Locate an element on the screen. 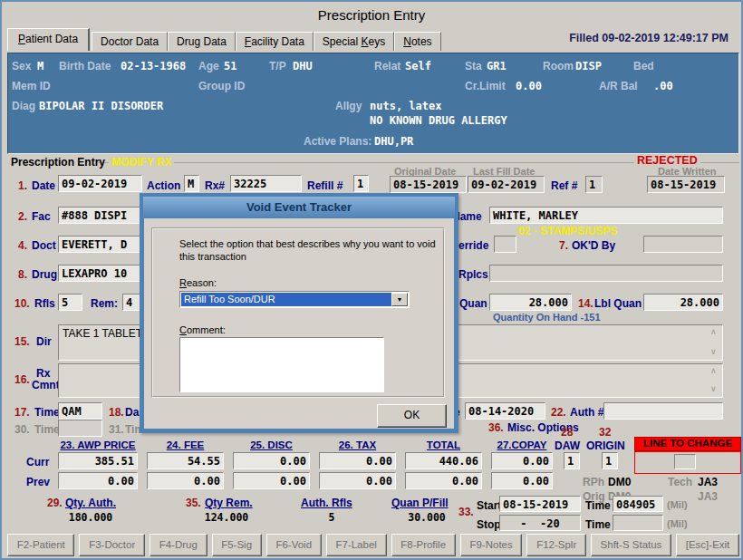 The height and width of the screenshot is (560, 743). f7-label-button: F7-Label is located at coordinates (357, 546).